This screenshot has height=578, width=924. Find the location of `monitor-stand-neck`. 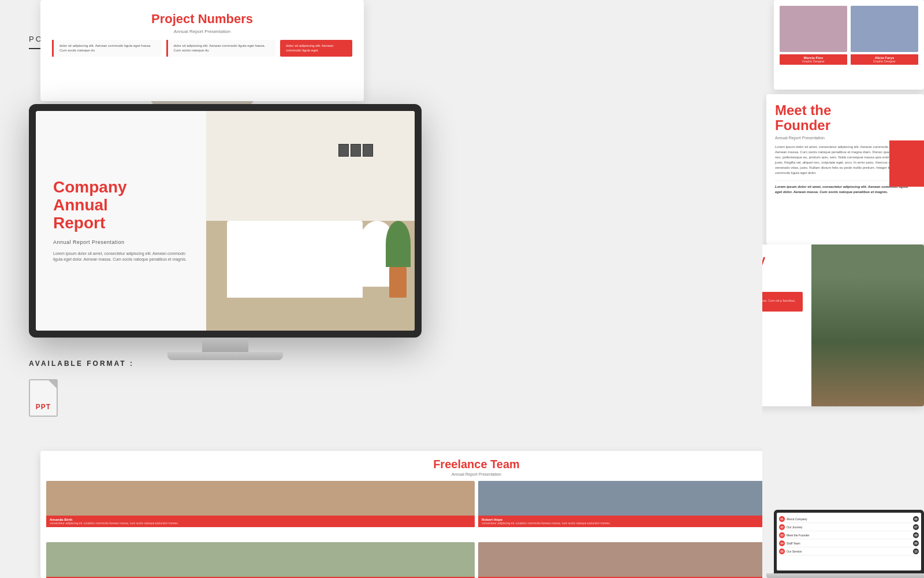

monitor-stand-neck is located at coordinates (225, 344).